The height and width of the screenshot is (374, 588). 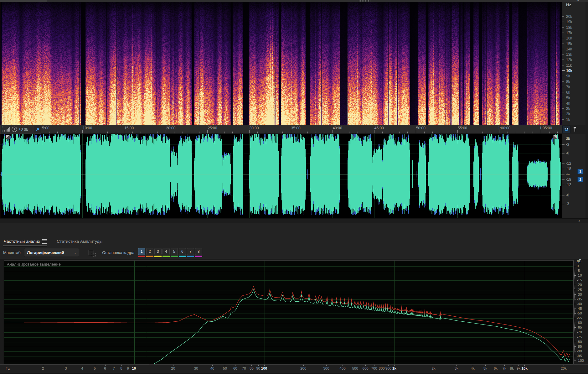 I want to click on playhead-spectrogram, so click(x=1, y=63).